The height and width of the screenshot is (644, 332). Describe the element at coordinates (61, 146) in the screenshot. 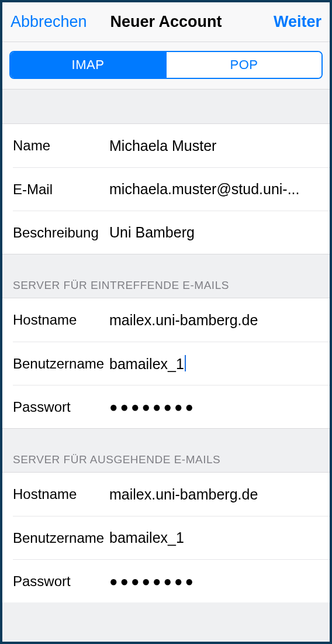

I see `name-label: Name` at that location.